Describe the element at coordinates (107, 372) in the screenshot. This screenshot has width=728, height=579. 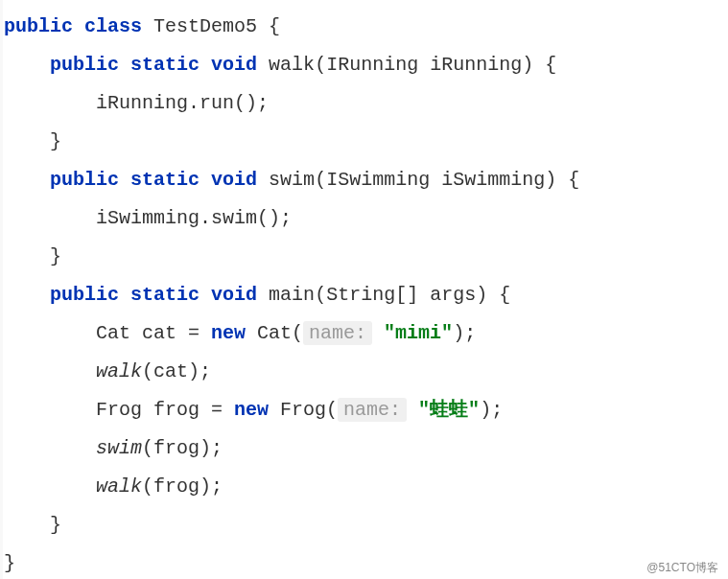
I see `line-10: walk(cat);` at that location.